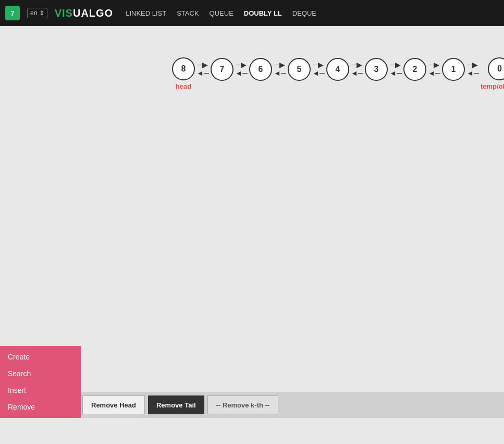  I want to click on arrow-left-7: ◄─, so click(473, 73).